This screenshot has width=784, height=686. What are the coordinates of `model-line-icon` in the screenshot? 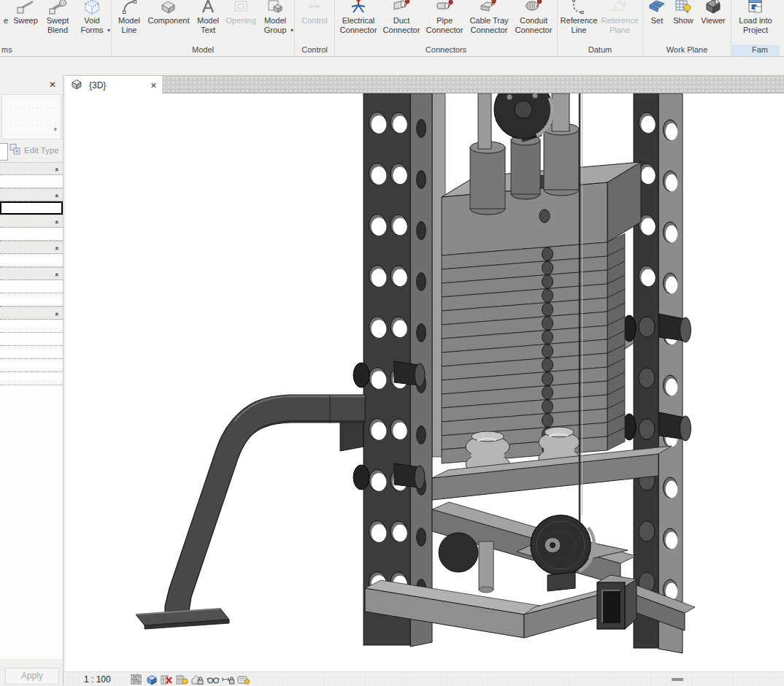 It's located at (129, 7).